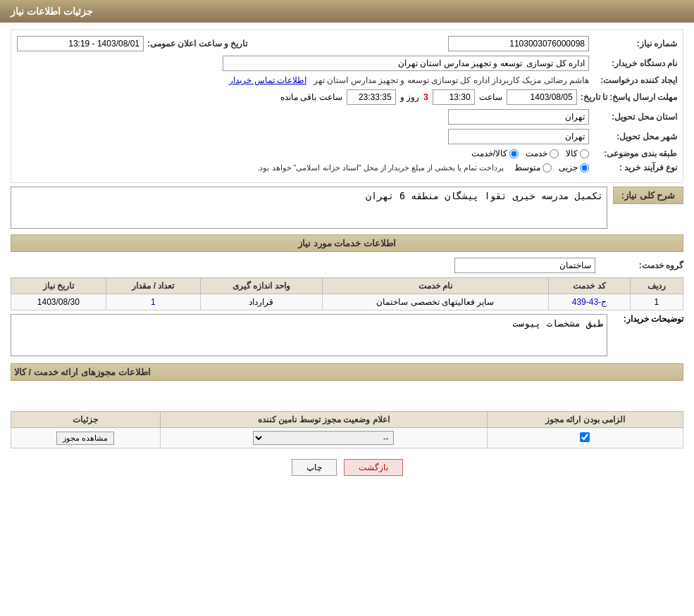 The width and height of the screenshot is (694, 616). I want to click on response-date-input: 1403/08/05, so click(542, 97).